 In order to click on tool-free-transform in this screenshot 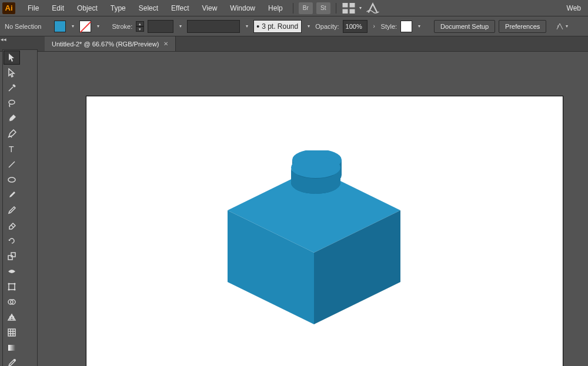, I will do `click(12, 287)`.